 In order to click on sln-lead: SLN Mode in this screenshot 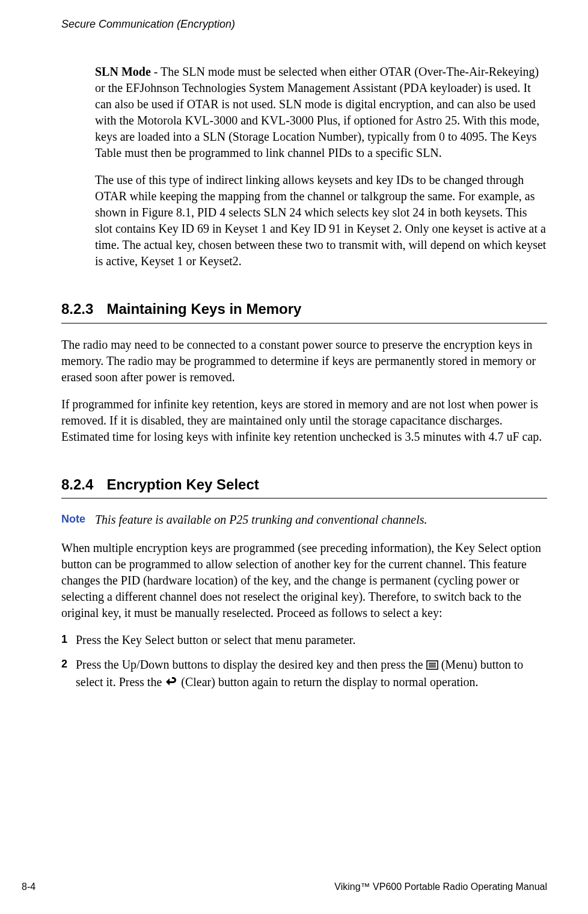, I will do `click(123, 72)`.